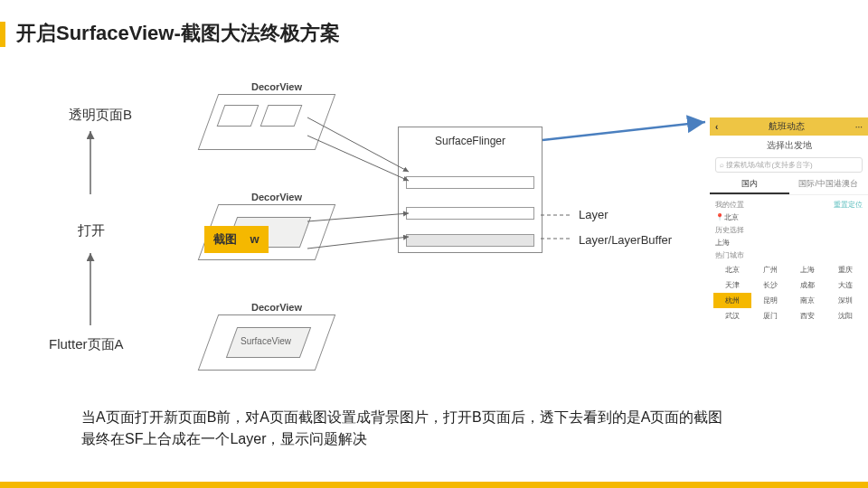  Describe the element at coordinates (277, 87) in the screenshot. I see `decor-b-label: DecorView` at that location.